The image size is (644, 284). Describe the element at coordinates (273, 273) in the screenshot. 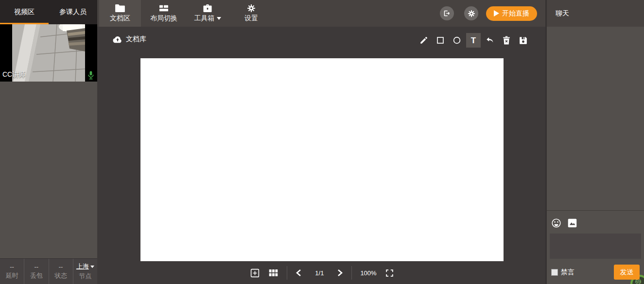

I see `grid-icon` at that location.